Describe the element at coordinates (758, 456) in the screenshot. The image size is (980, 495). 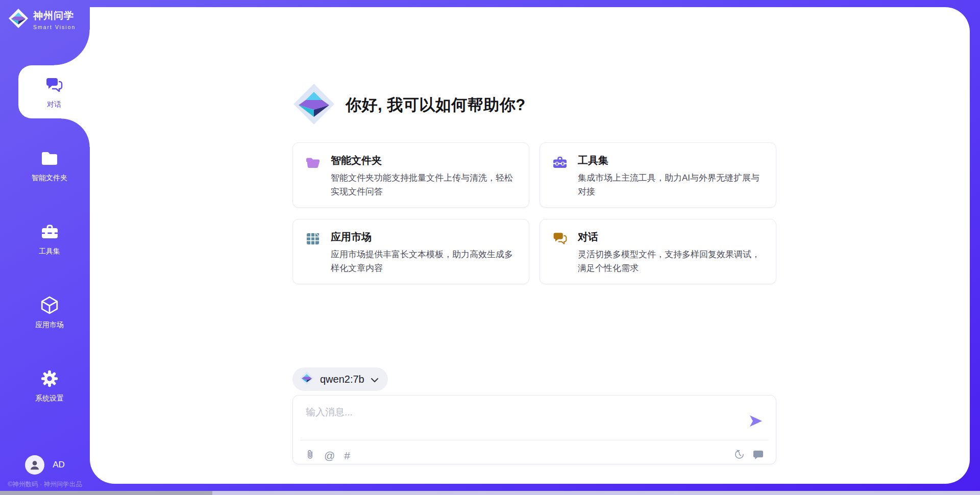
I see `chat-bubble-icon` at that location.